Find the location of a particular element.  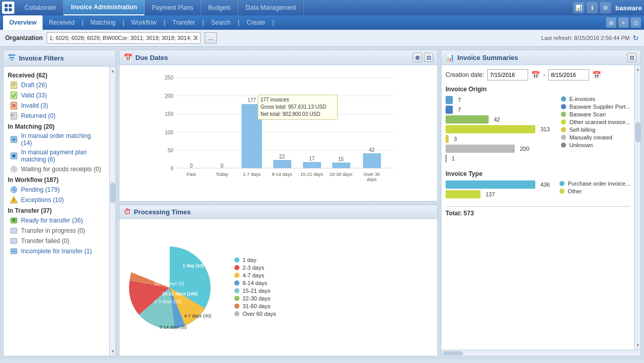

legend-1day-dot is located at coordinates (237, 260).